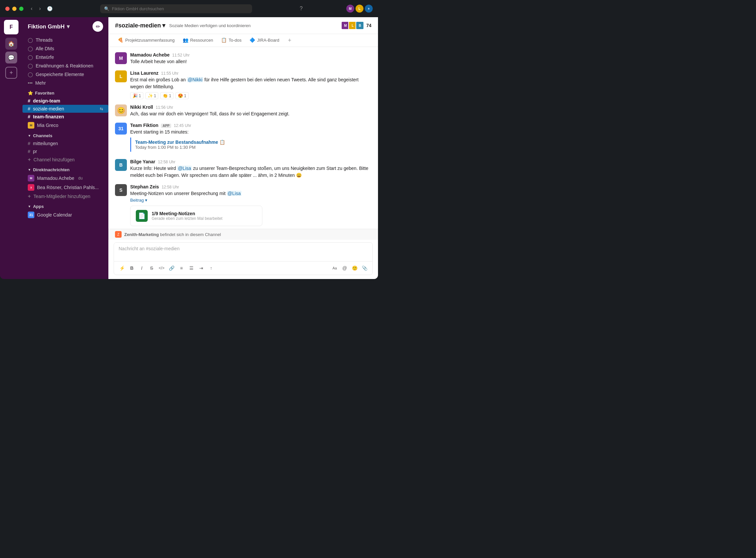 The image size is (756, 558). Describe the element at coordinates (182, 96) in the screenshot. I see `reaction-heart-eyes: 😍1` at that location.